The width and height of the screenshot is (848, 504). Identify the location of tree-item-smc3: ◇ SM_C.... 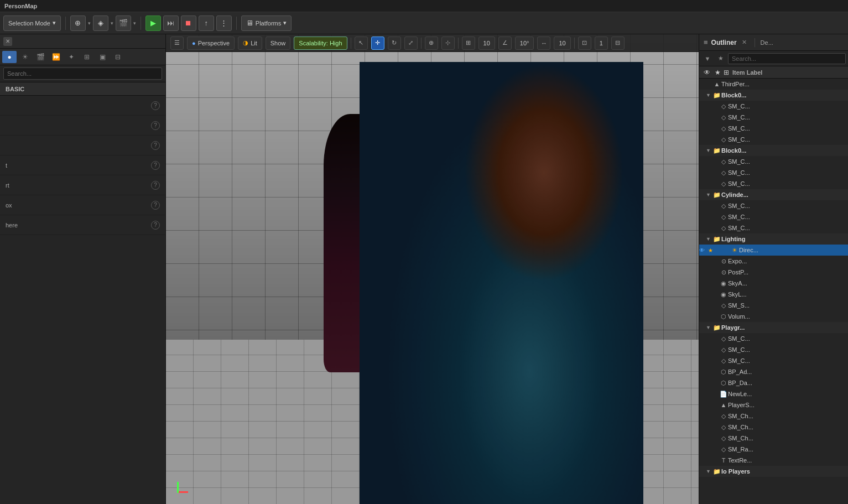
(773, 361).